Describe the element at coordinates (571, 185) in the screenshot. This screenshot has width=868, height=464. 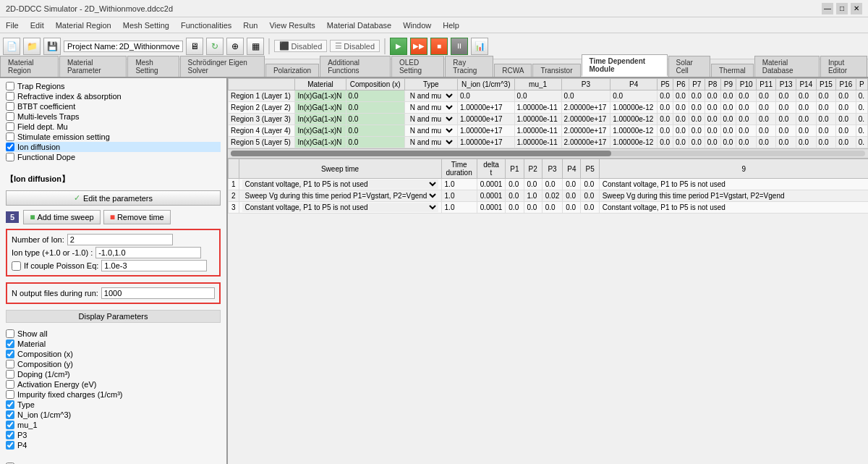
I see `sweep-row-1-p4: 0.0` at that location.